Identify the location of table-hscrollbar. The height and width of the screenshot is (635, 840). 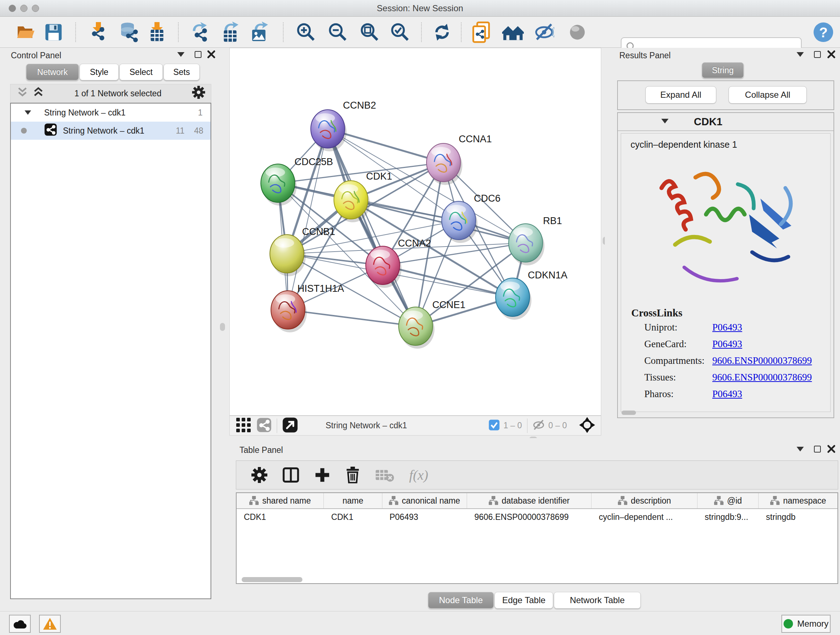
(272, 580).